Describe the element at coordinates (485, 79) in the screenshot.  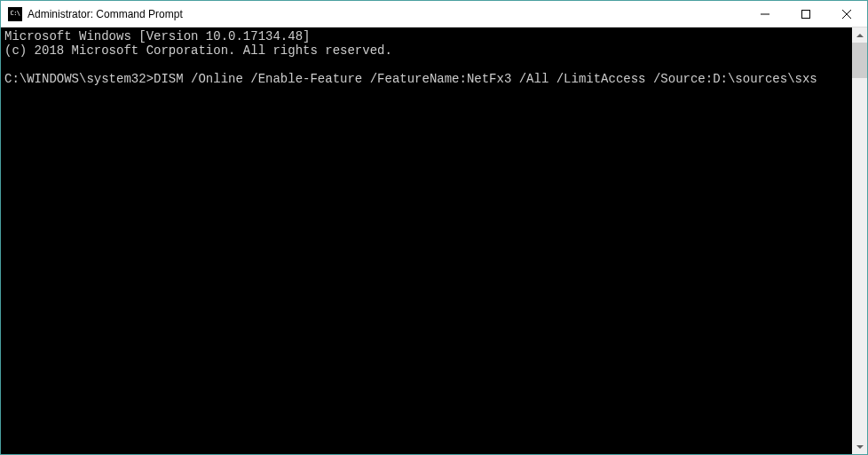
I see `command-text: DISM /Online /Enable-Feature /FeatureNam…` at that location.